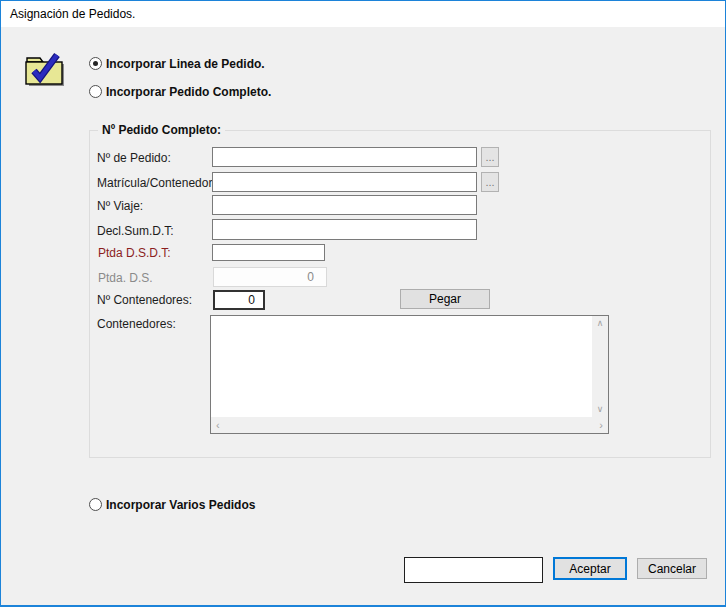 This screenshot has height=607, width=726. Describe the element at coordinates (136, 324) in the screenshot. I see `contenedores-label: Contenedores:` at that location.